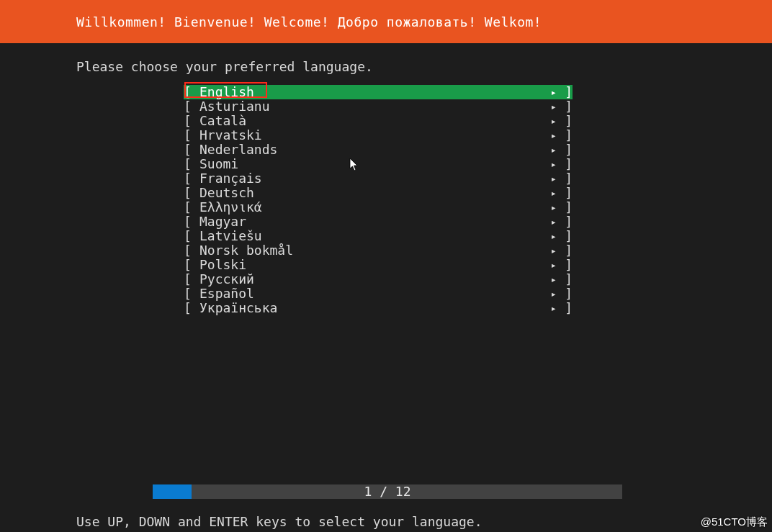 The image size is (772, 532). What do you see at coordinates (227, 193) in the screenshot?
I see `language-name: Deutsch` at bounding box center [227, 193].